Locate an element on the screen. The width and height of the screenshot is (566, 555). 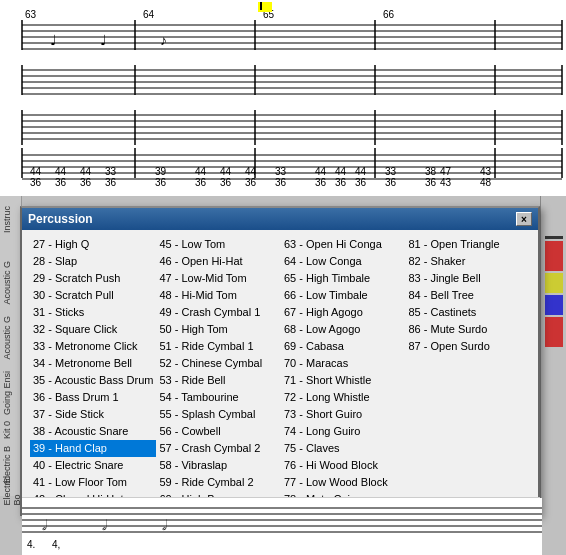
perc-item-40: 40 - Electric Snare is located at coordinates (93, 466).